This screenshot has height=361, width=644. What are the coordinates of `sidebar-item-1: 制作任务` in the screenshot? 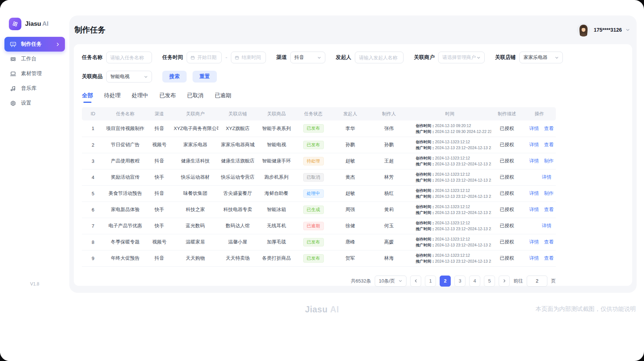 It's located at (35, 44).